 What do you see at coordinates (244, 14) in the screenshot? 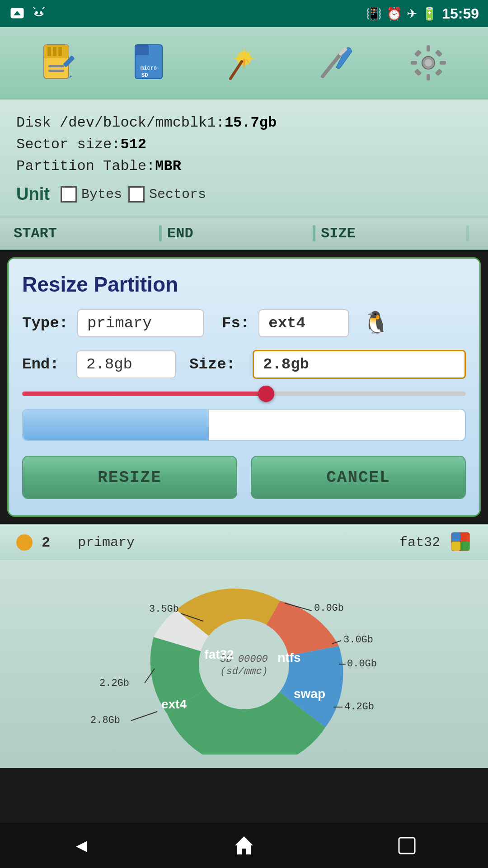
I see `status-bar: 📳 ⏰ ✈ 🔋 15:59` at bounding box center [244, 14].